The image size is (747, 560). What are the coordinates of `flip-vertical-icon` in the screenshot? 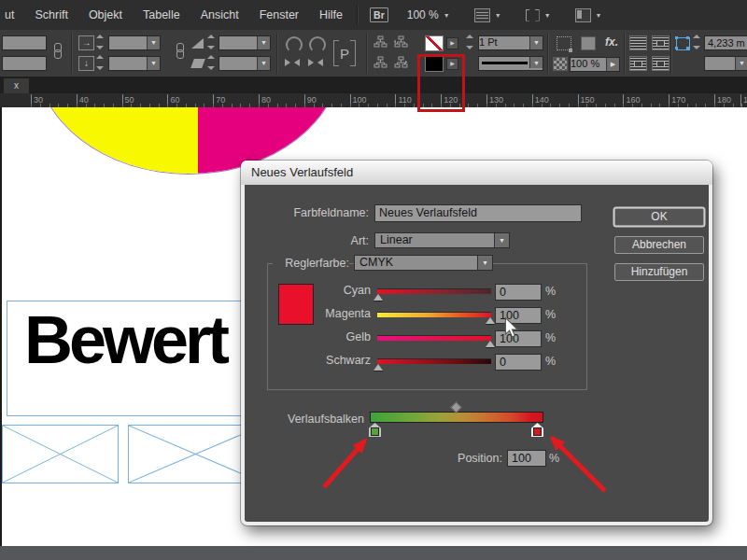 It's located at (316, 63).